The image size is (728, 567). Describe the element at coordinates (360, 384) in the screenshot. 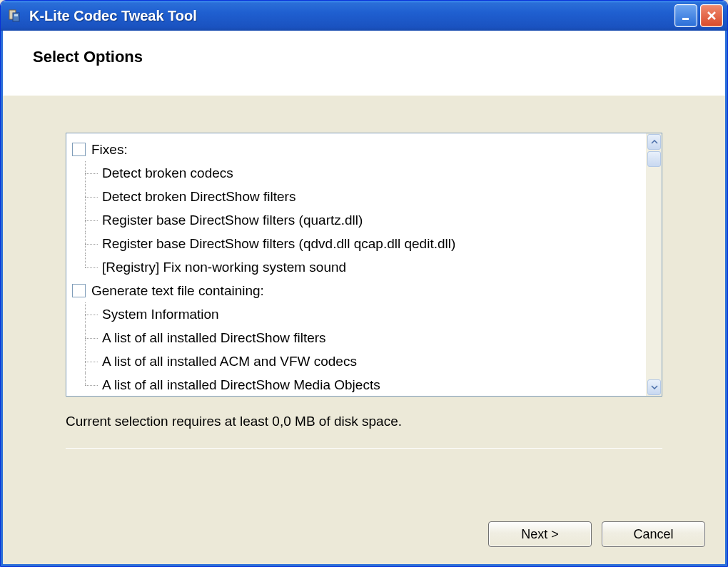

I see `tree-item: A list of all installed DirectShow Media…` at that location.